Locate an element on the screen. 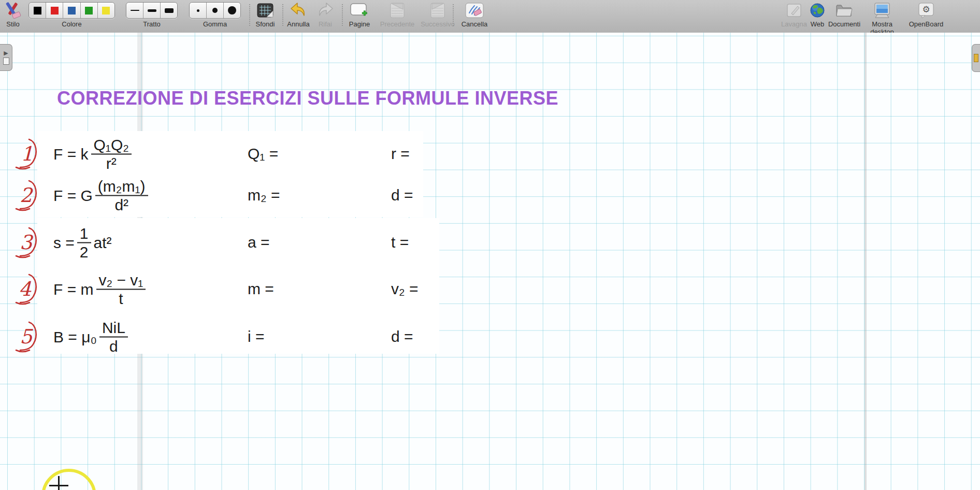 Image resolution: width=980 pixels, height=490 pixels. solve-for-label: v₂ = is located at coordinates (405, 289).